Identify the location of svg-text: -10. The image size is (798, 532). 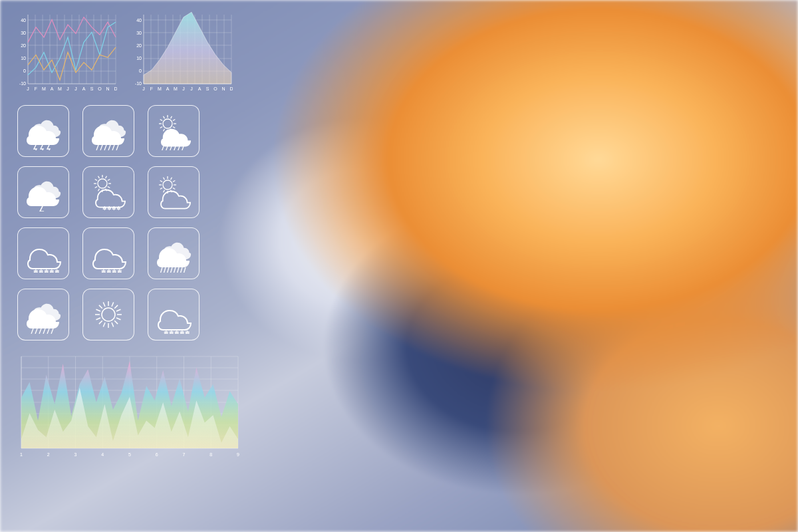
(23, 84).